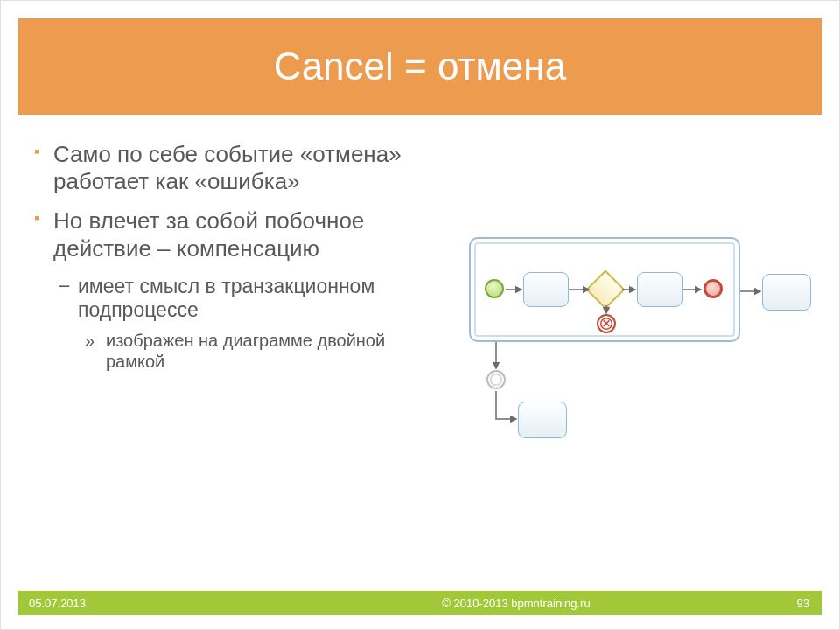  Describe the element at coordinates (240, 234) in the screenshot. I see `bullet-level1: Но влечет за собой побочное действие – к…` at that location.